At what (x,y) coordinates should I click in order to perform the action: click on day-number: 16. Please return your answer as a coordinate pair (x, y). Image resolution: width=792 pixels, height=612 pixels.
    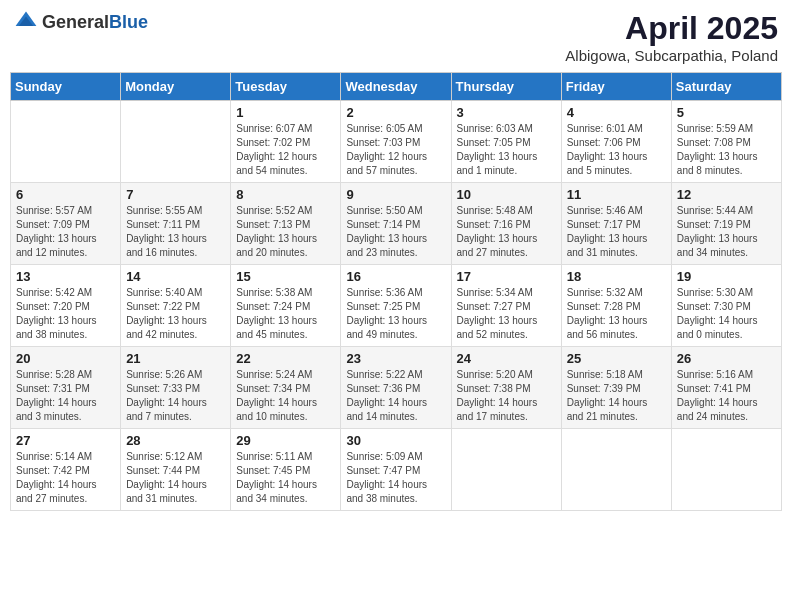
    Looking at the image, I should click on (396, 276).